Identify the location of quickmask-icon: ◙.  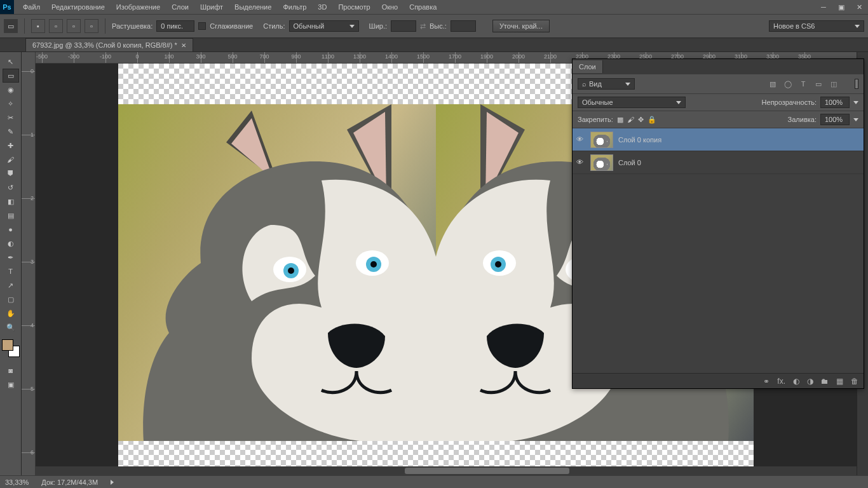
(11, 370).